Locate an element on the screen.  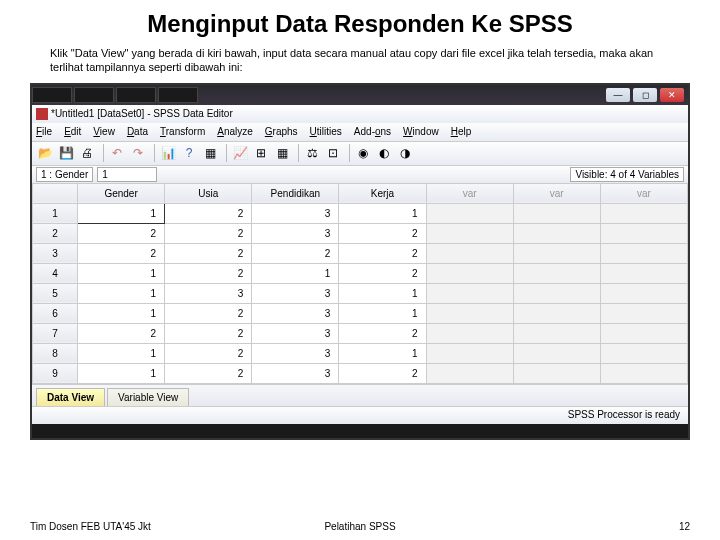
menu-analyze: Analyze is located at coordinates (235, 132).